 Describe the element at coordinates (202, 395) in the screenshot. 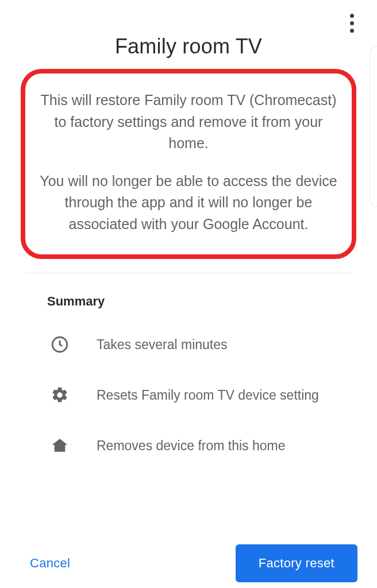

I see `summary-item: Resets Family room TV device setting` at that location.